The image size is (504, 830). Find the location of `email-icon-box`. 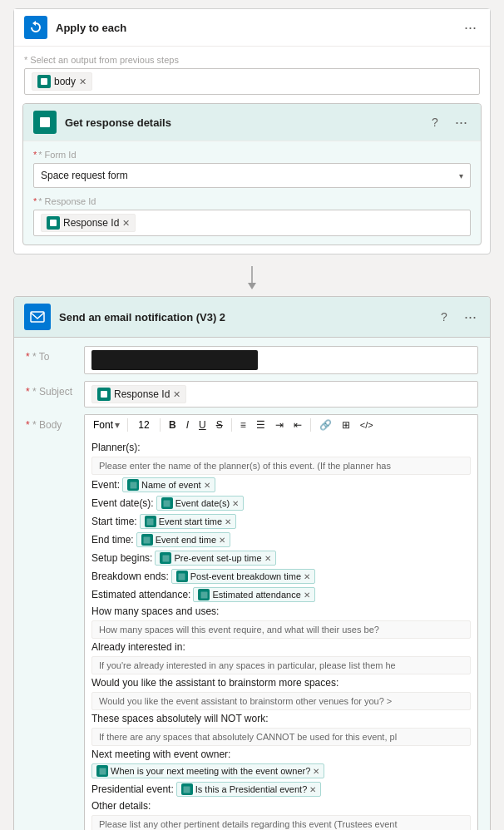

email-icon-box is located at coordinates (37, 317).